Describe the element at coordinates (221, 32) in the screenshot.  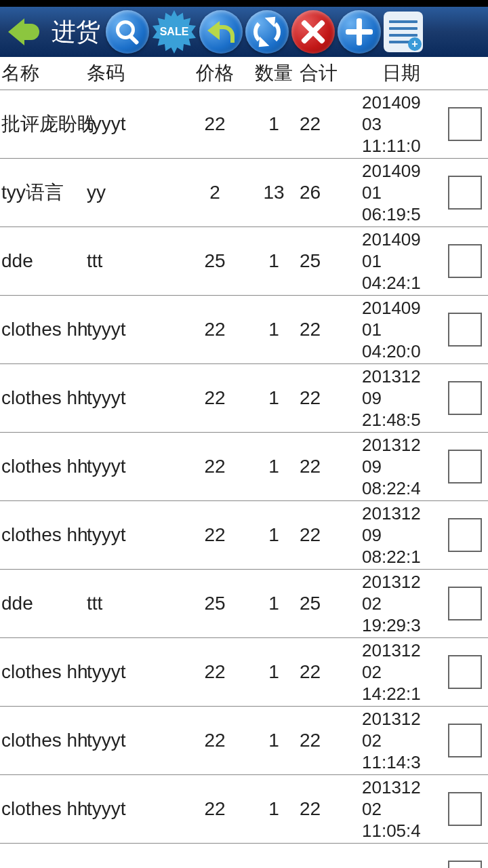
I see `undo-icon` at that location.